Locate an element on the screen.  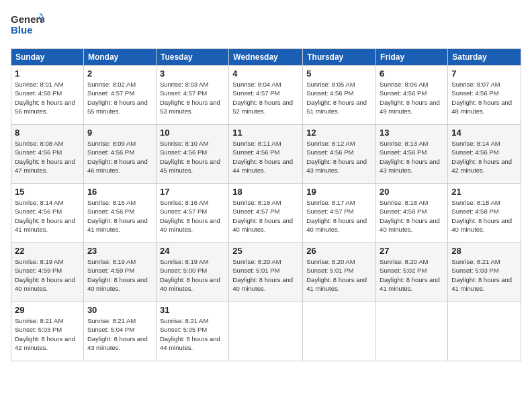
day-number: 18 is located at coordinates (266, 192).